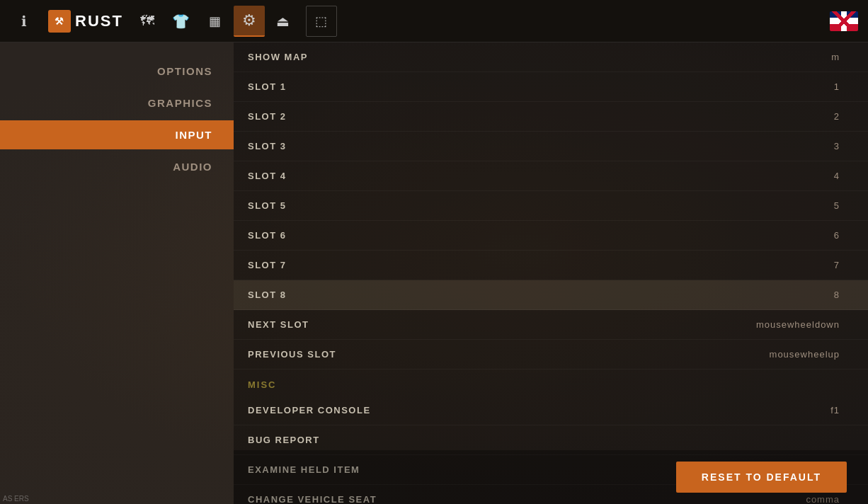 This screenshot has height=504, width=868. What do you see at coordinates (844, 21) in the screenshot?
I see `language-button` at bounding box center [844, 21].